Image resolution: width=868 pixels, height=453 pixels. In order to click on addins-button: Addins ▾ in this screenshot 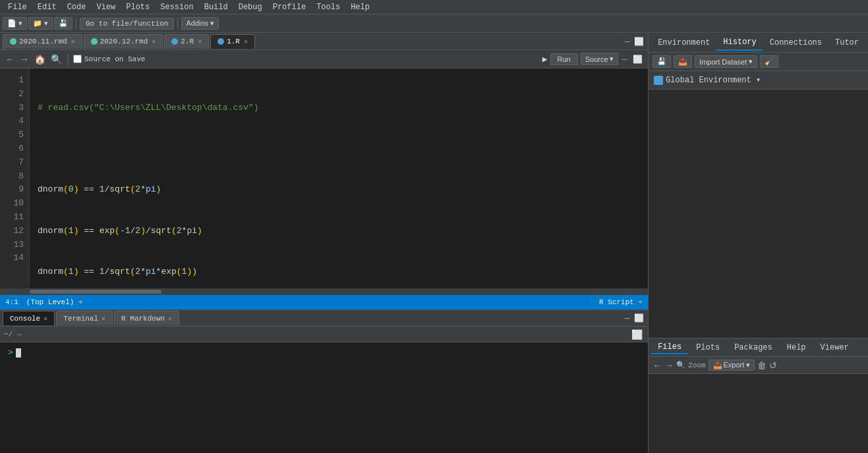, I will do `click(200, 24)`.